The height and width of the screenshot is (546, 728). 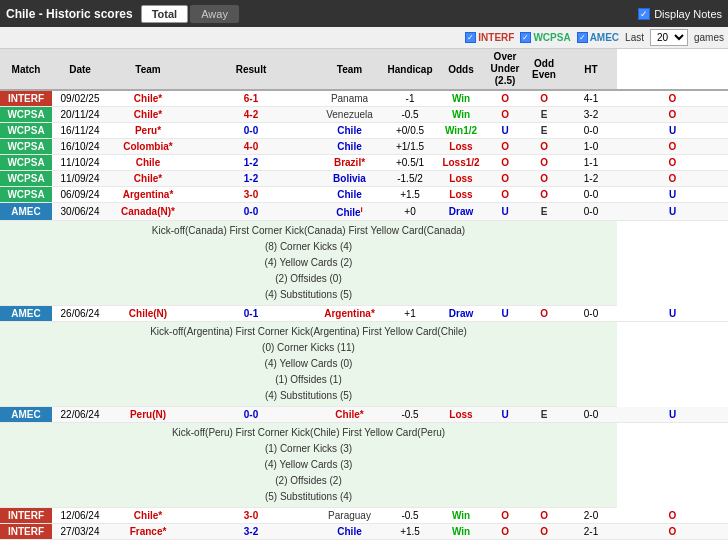 I want to click on table-row: WCPSA11/10/24Chile1-2Brazil*+0.5/1Loss1/…, so click(x=364, y=163).